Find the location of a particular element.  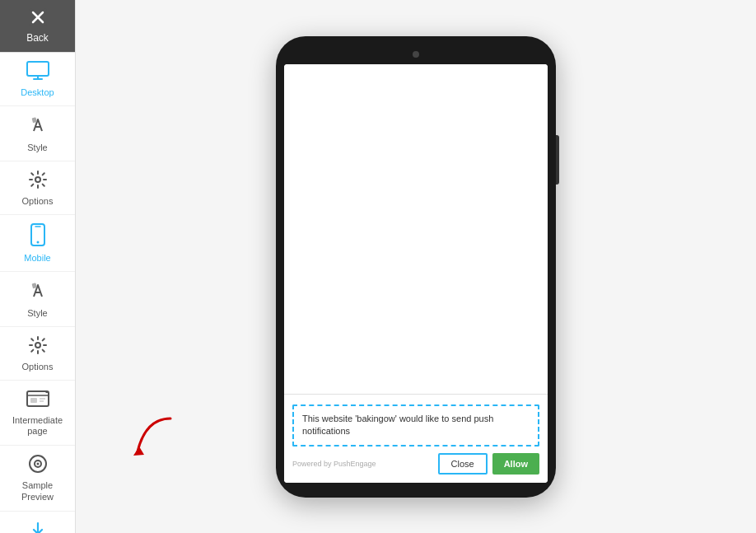

desktop-icon is located at coordinates (38, 72).